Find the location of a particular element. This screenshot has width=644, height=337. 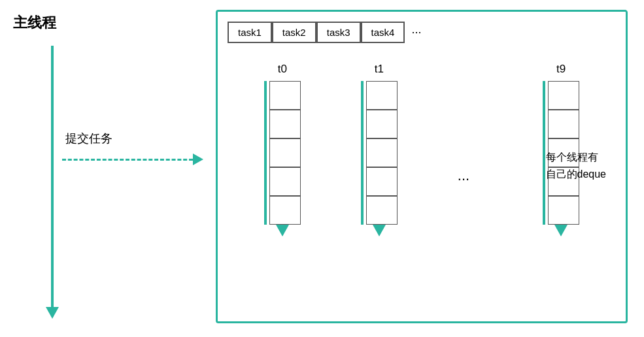

thread-label-t0: t0 is located at coordinates (282, 69).